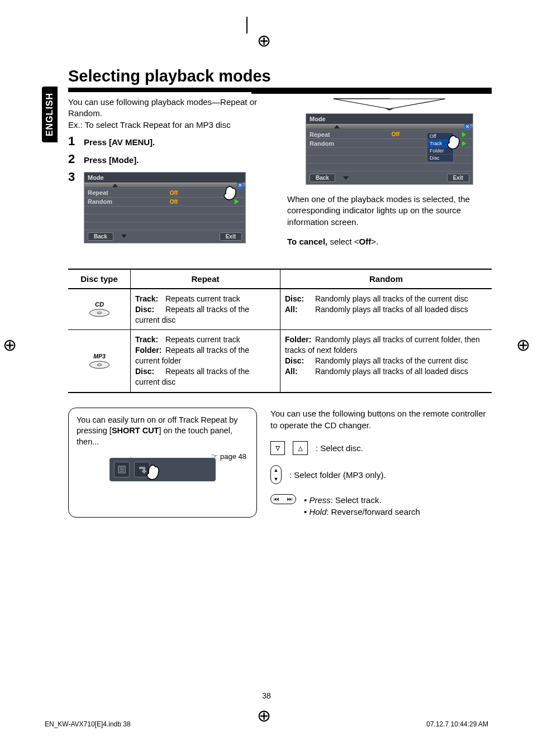 The width and height of the screenshot is (533, 756). What do you see at coordinates (99, 356) in the screenshot?
I see `svg-text: MP3` at bounding box center [99, 356].